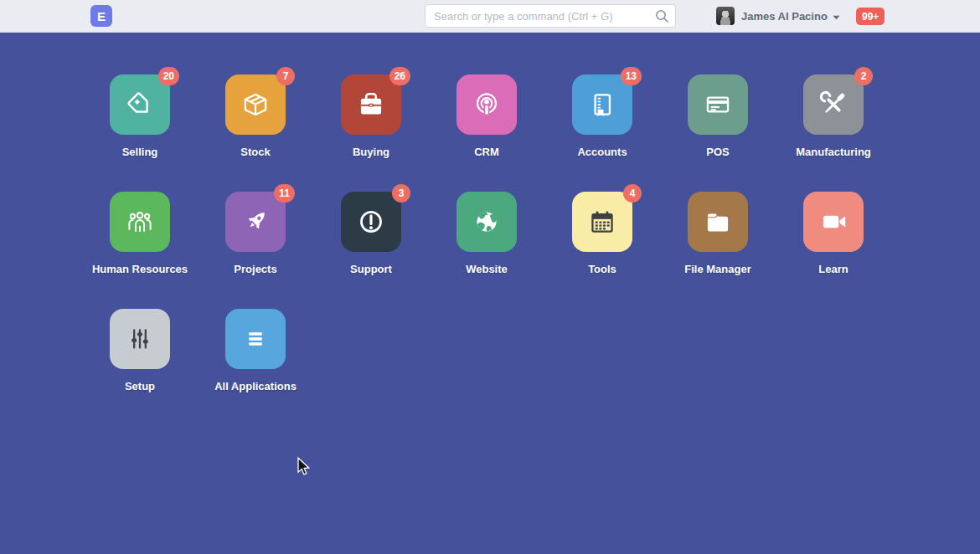 This screenshot has width=980, height=554. I want to click on module-count-badge: 4, so click(632, 193).